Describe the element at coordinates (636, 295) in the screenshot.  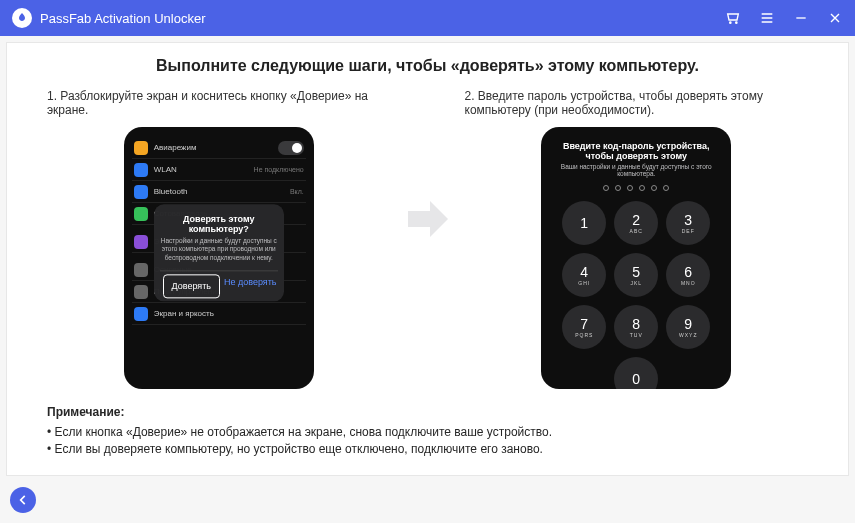
I see `keypad: 1 2ABC 3DEF 4GHI 5JKL 6MNO 7PQRS 8TUV 9W…` at that location.